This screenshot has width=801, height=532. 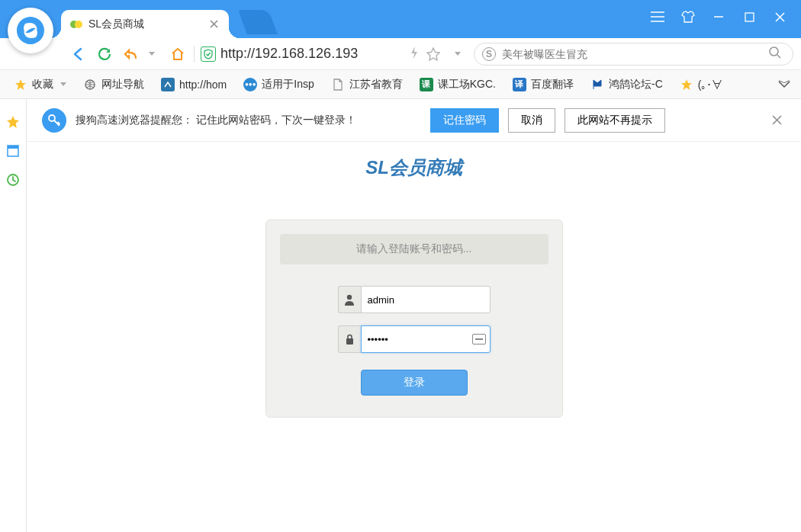 What do you see at coordinates (636, 85) in the screenshot?
I see `bookmark-label: 鸿鹄论坛-C` at bounding box center [636, 85].